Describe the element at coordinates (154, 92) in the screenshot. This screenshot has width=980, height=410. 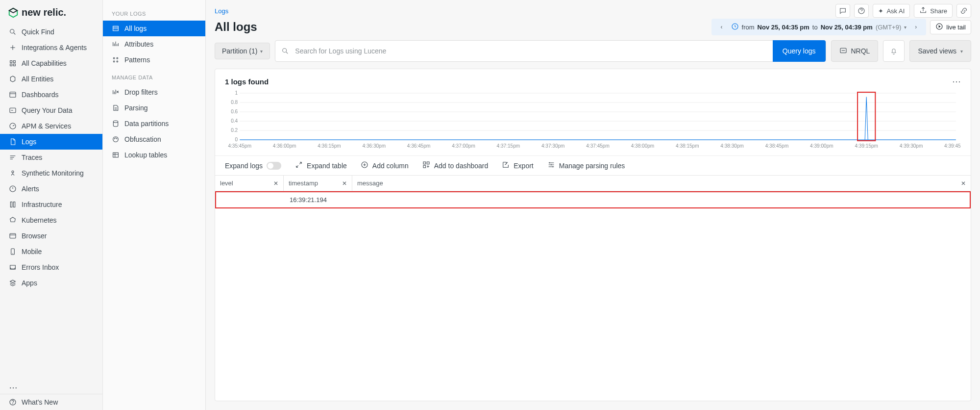
I see `sec-item-drop-filters: Drop filters` at that location.